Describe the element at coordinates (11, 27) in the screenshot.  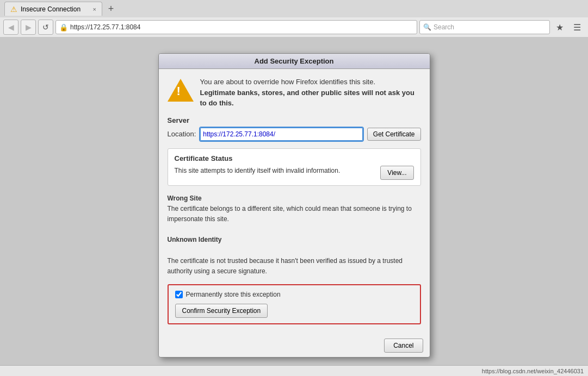
I see `back-icon: ◀` at that location.